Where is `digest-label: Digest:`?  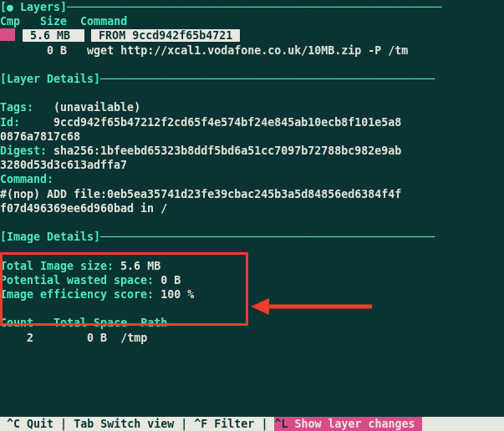 digest-label: Digest: is located at coordinates (23, 150).